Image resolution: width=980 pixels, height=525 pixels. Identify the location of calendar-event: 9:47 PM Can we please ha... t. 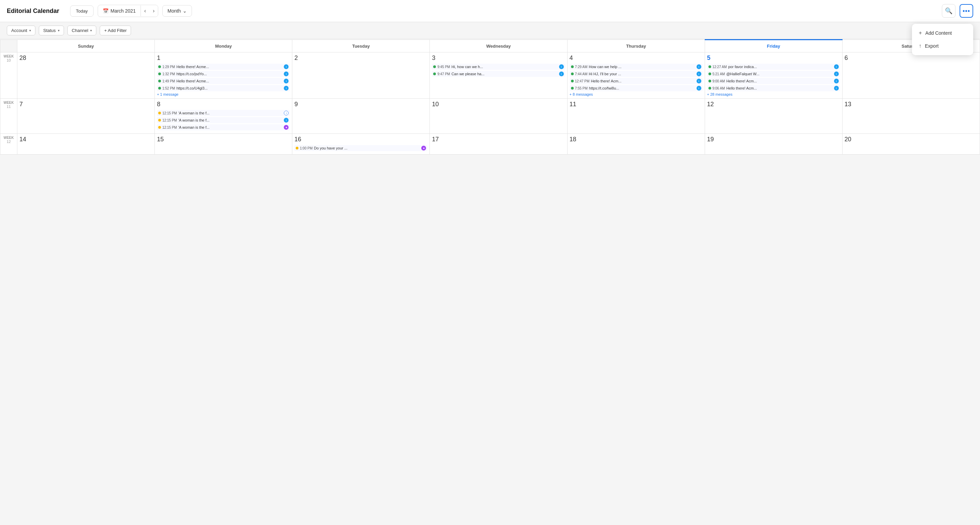
(498, 74).